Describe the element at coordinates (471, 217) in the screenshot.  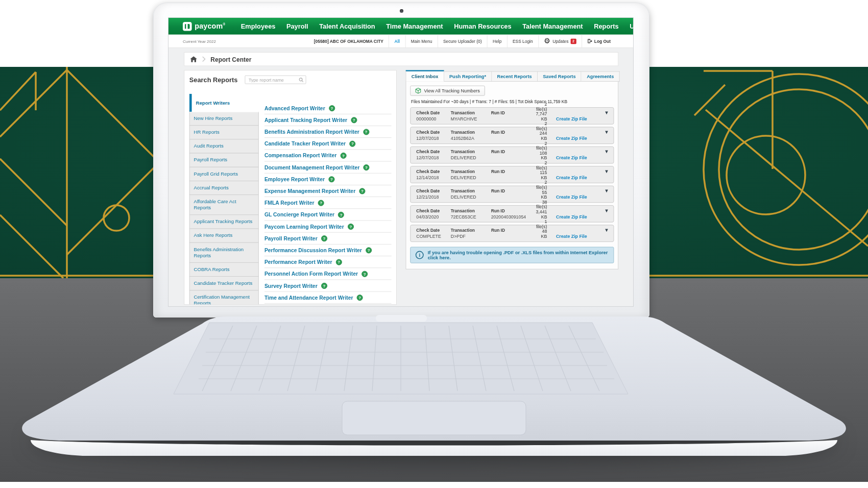
I see `transaction-value: 72ECB53CE` at that location.